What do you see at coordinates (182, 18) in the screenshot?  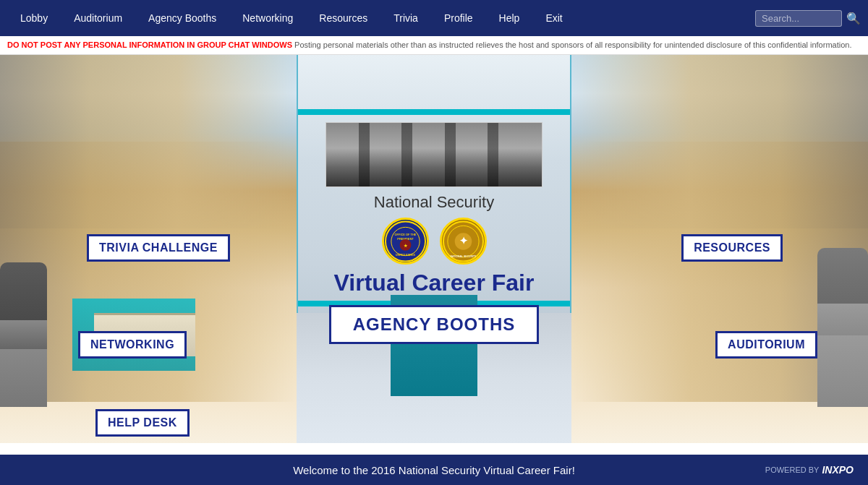 I see `nav-item-agency-booths: Agency Booths` at bounding box center [182, 18].